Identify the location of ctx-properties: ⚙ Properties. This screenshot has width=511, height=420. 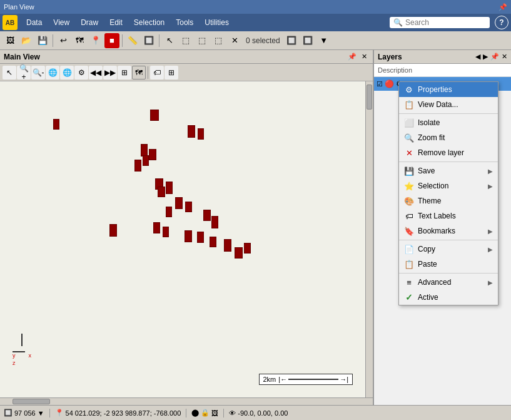
(448, 90).